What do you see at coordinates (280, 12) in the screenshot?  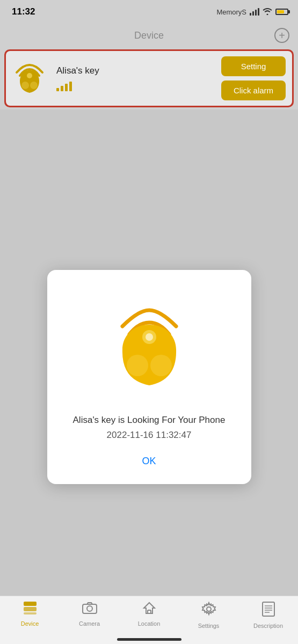 I see `battery-fill` at bounding box center [280, 12].